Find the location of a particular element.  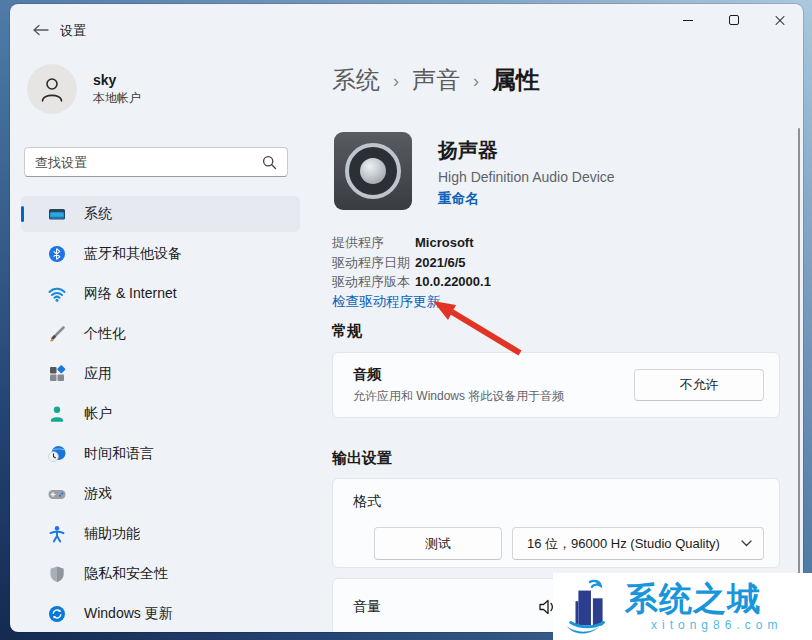

sidebar-item-label: 网络 & Internet is located at coordinates (130, 294).